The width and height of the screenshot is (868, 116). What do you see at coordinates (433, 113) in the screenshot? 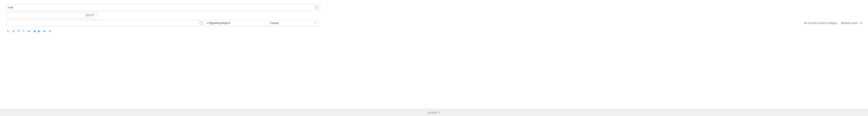
I see `footer-button-label: bxUesE` at bounding box center [433, 113].